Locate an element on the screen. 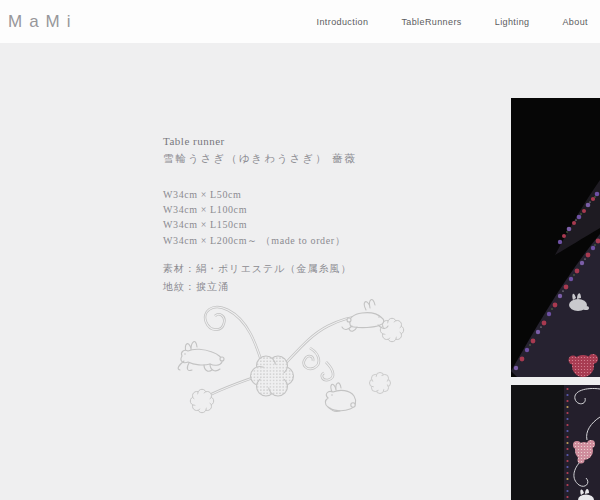 This screenshot has height=500, width=600. product-copy: Table runner 雪輪うさぎ（ゆきわうさぎ） 薔薇 W34cm × L5… is located at coordinates (260, 216).